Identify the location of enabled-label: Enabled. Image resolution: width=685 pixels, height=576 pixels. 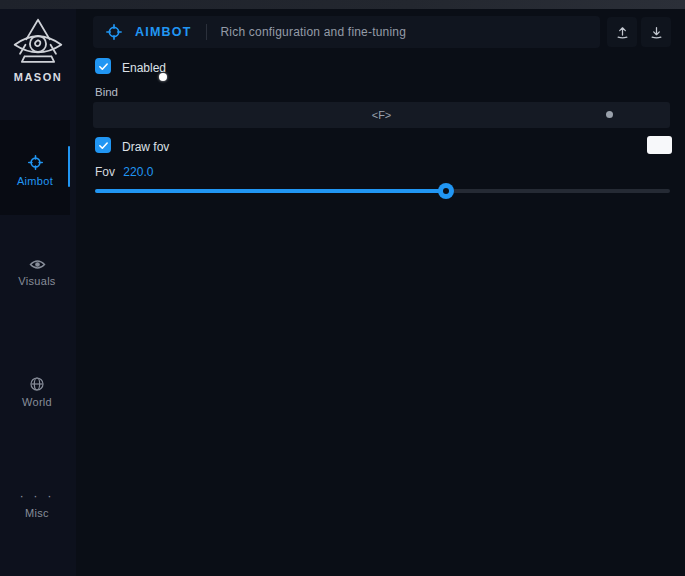
(144, 68).